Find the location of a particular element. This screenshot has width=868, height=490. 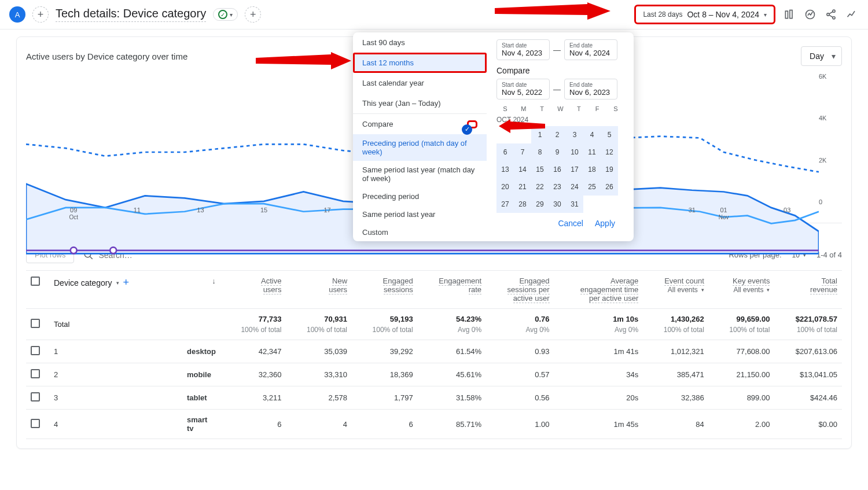

calendar-day: 2 is located at coordinates (557, 135).